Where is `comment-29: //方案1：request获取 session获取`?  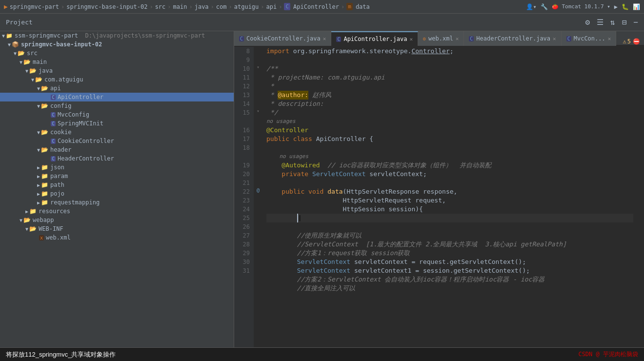
comment-29: //方案1：request获取 session获取 is located at coordinates (339, 253).